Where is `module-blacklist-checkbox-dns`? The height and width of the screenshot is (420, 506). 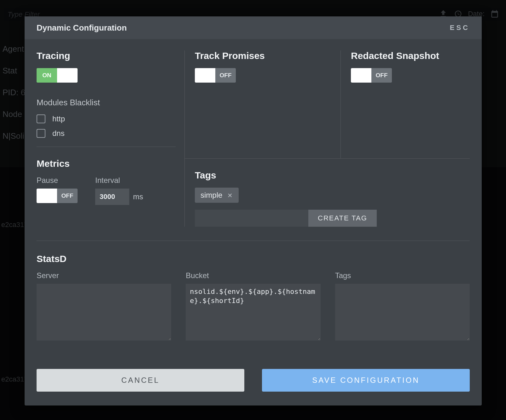
module-blacklist-checkbox-dns is located at coordinates (41, 133).